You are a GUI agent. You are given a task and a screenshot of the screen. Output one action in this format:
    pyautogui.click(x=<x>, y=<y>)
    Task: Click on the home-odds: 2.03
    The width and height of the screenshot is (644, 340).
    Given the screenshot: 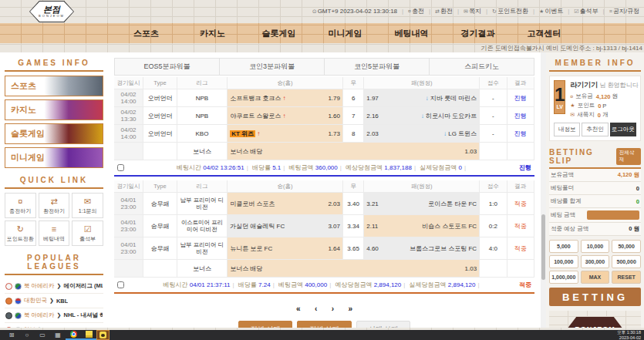 What is the action you would take?
    pyautogui.click(x=334, y=204)
    